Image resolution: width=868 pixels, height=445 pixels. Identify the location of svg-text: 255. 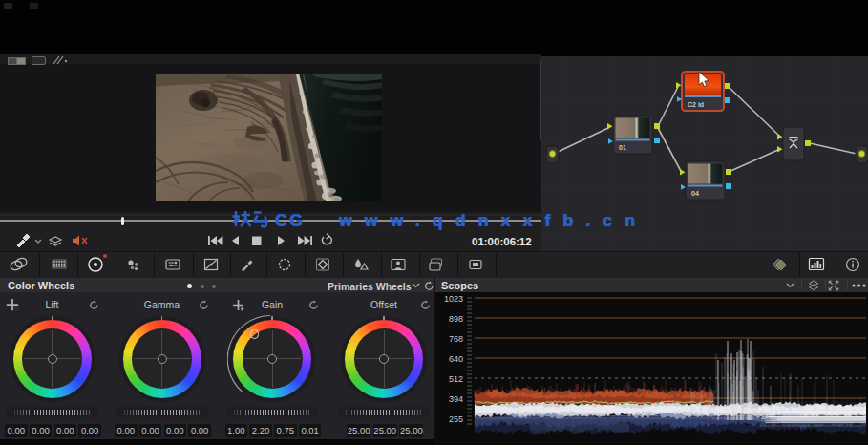
(456, 419).